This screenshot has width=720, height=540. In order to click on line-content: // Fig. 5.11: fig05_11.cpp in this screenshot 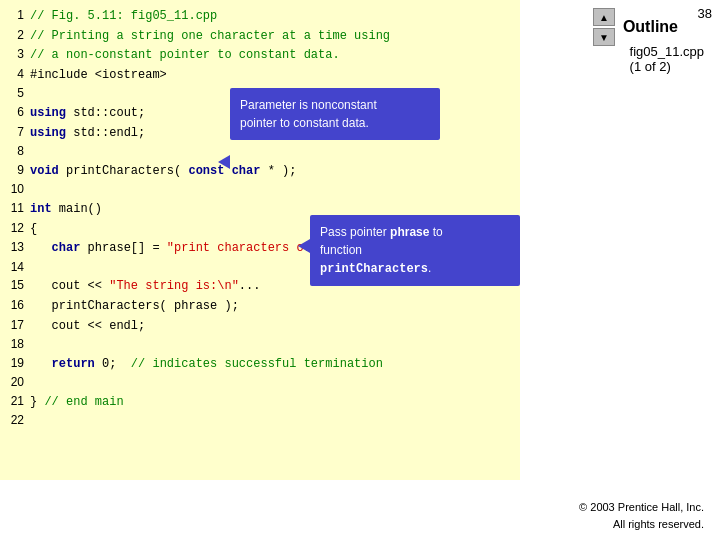, I will do `click(124, 16)`.